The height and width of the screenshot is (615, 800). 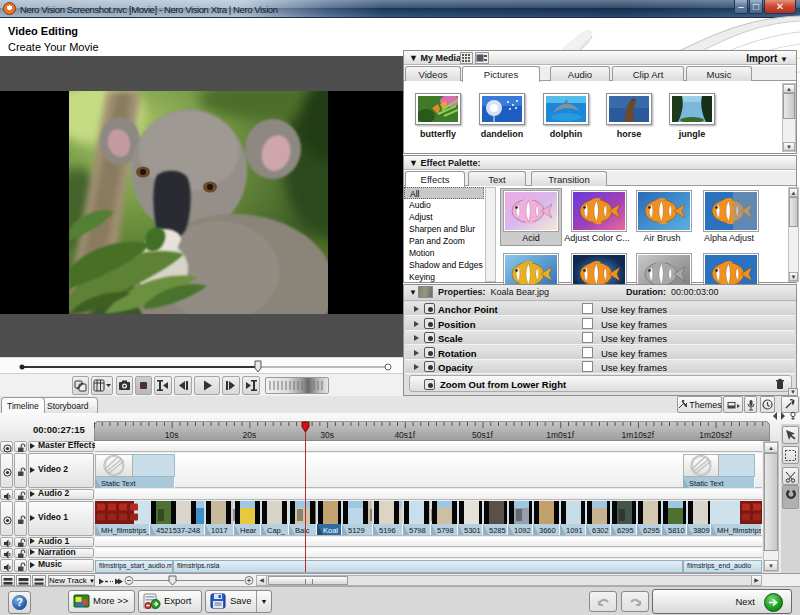 I want to click on svg-text: 40s1f, so click(x=404, y=435).